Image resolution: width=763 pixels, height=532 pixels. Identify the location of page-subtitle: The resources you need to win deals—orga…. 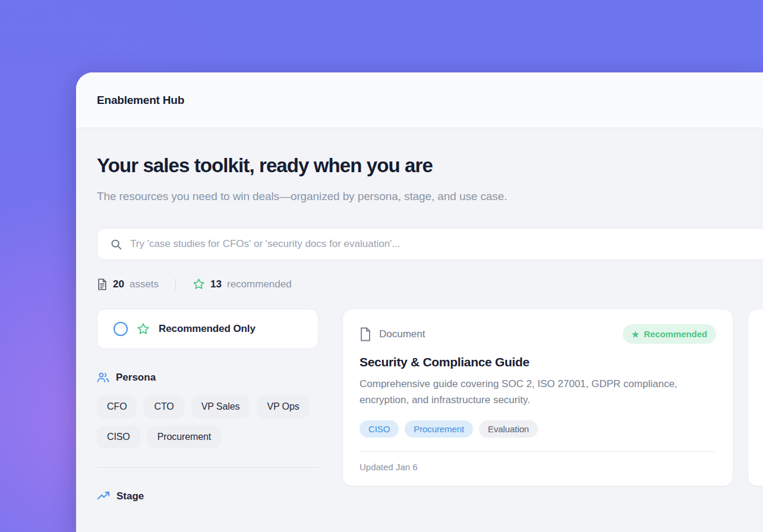
(314, 197).